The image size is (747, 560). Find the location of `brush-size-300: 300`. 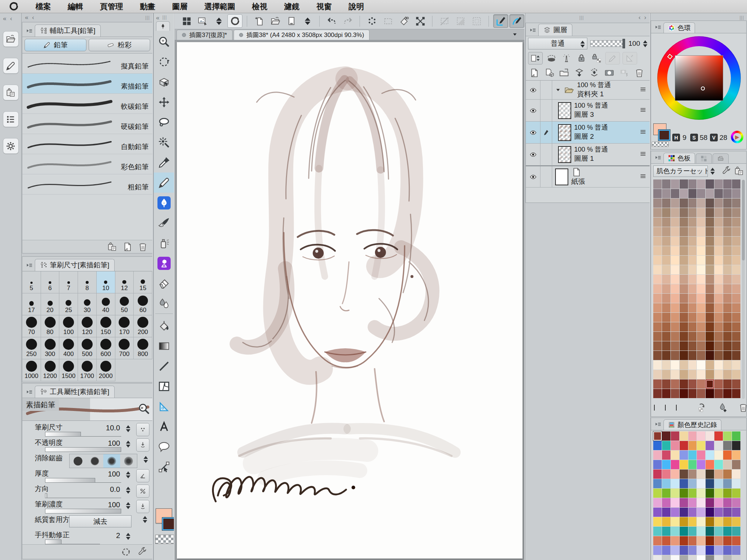

brush-size-300: 300 is located at coordinates (51, 348).